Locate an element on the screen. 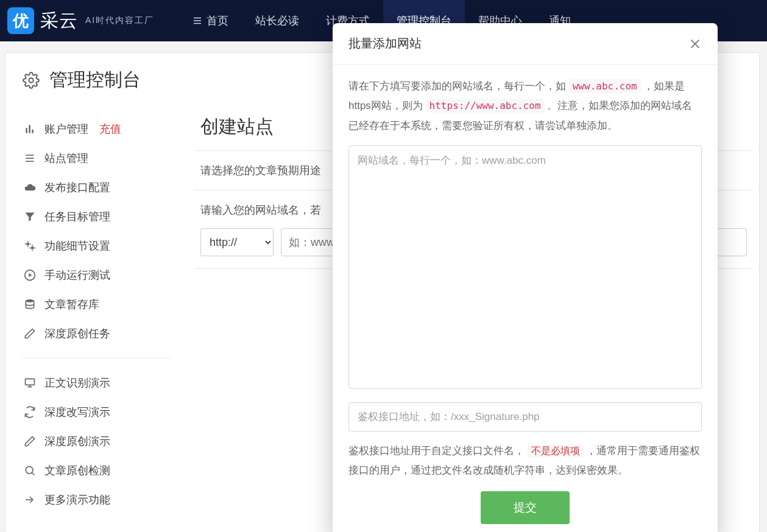 Image resolution: width=767 pixels, height=532 pixels. sidebar-item-sites: 站点管理 is located at coordinates (97, 158).